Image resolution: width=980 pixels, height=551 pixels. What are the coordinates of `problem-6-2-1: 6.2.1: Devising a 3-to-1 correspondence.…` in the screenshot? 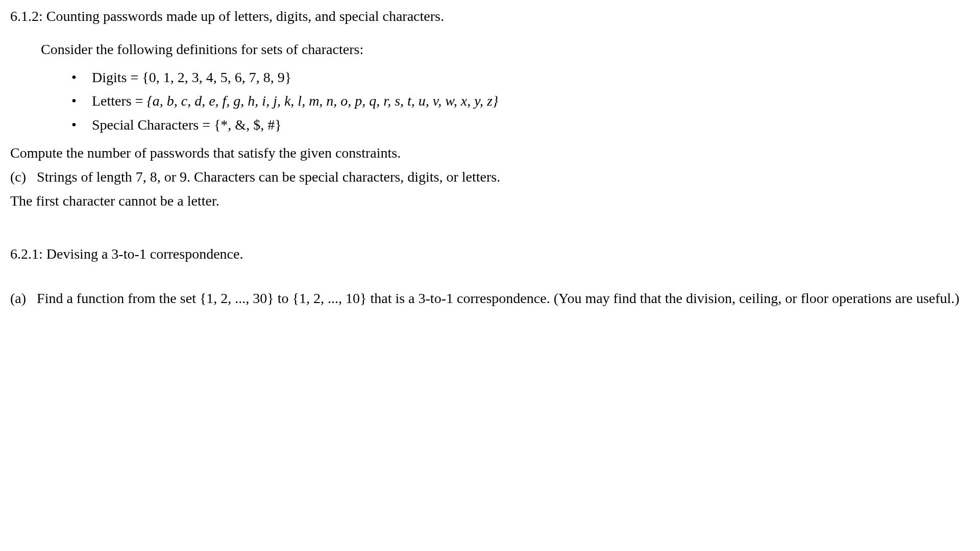 It's located at (490, 277).